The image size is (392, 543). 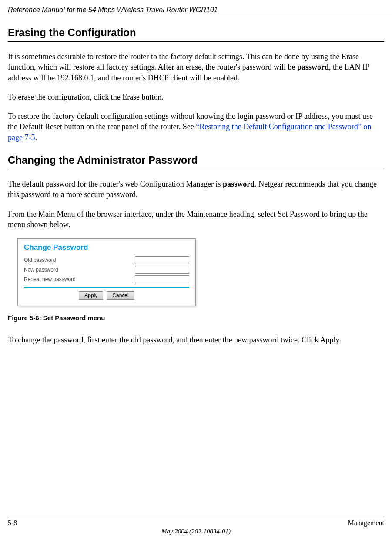 I want to click on new-password-label: New password, so click(x=41, y=270).